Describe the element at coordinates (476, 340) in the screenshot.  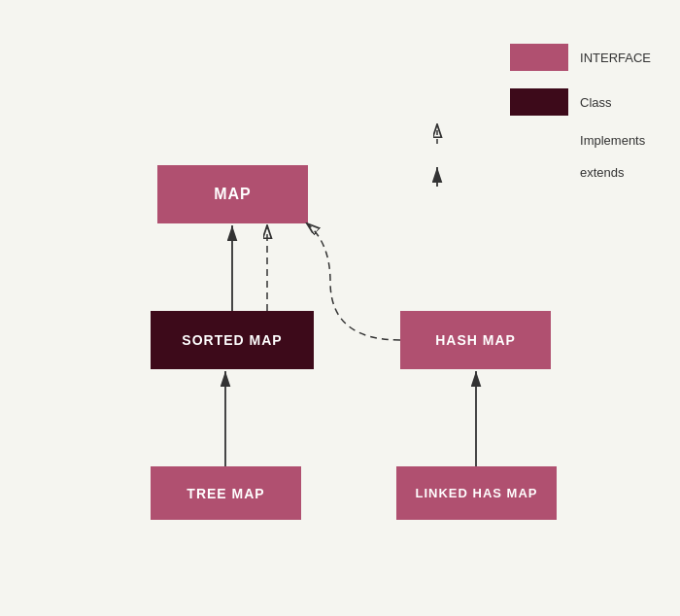
I see `hash-map-node: HASH MAP` at that location.